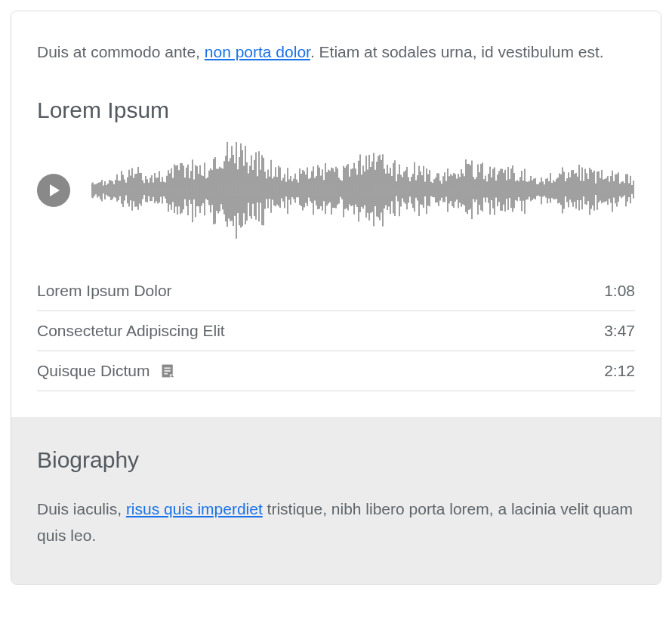 Image resolution: width=672 pixels, height=624 pixels. I want to click on biography-text: Duis iaculis, risus quis imperdiet trist…, so click(336, 523).